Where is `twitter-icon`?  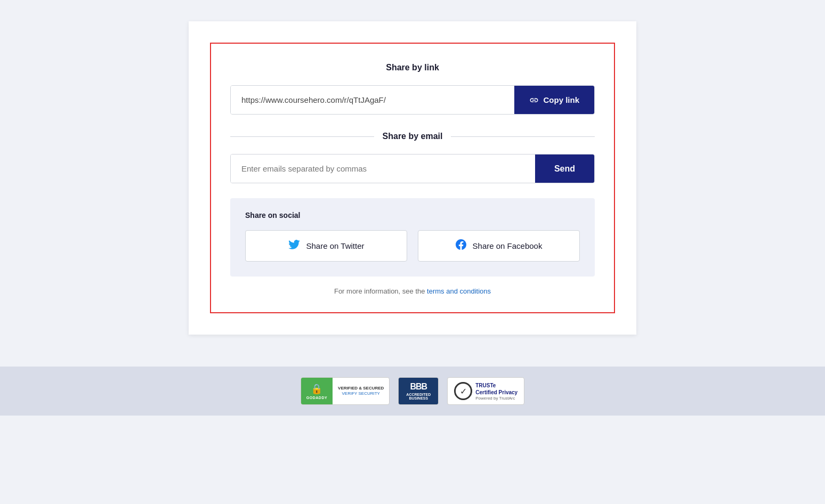
twitter-icon is located at coordinates (294, 246).